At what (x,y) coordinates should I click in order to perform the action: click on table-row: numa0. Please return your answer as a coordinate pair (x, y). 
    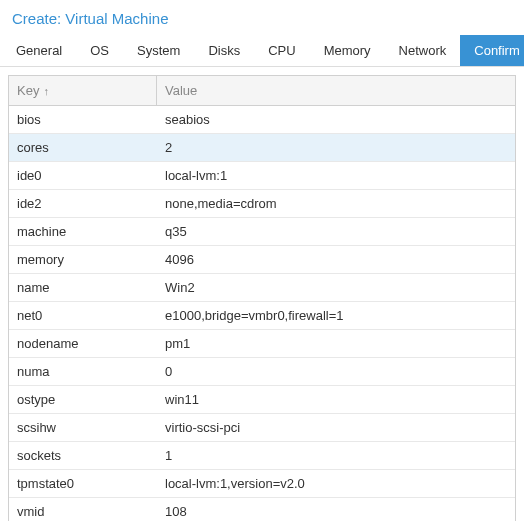
    Looking at the image, I should click on (262, 372).